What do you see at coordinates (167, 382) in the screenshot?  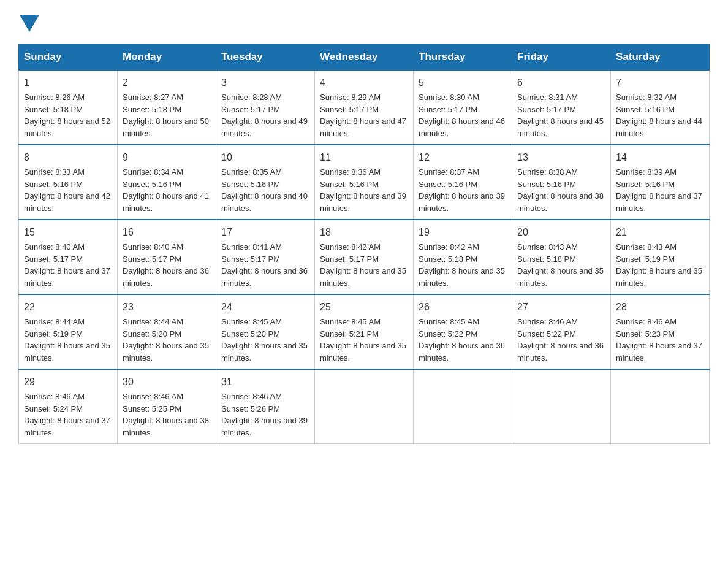 I see `day-number: 30` at bounding box center [167, 382].